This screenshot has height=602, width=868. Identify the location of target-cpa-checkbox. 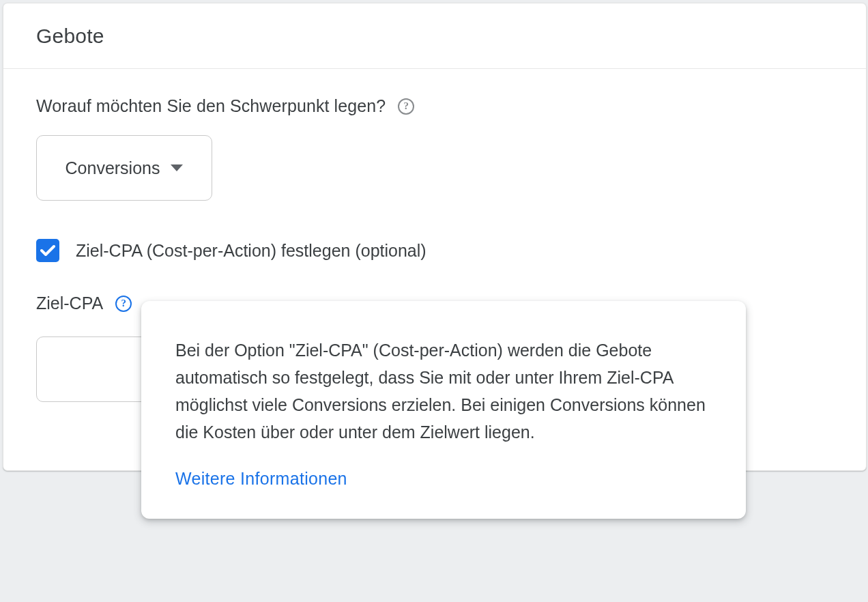
(48, 250).